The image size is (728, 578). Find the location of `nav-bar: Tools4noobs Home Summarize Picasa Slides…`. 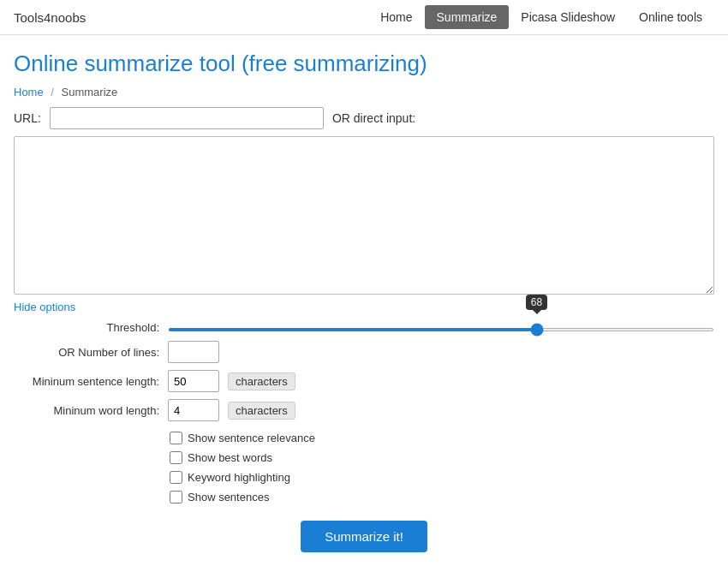

nav-bar: Tools4noobs Home Summarize Picasa Slides… is located at coordinates (364, 17).